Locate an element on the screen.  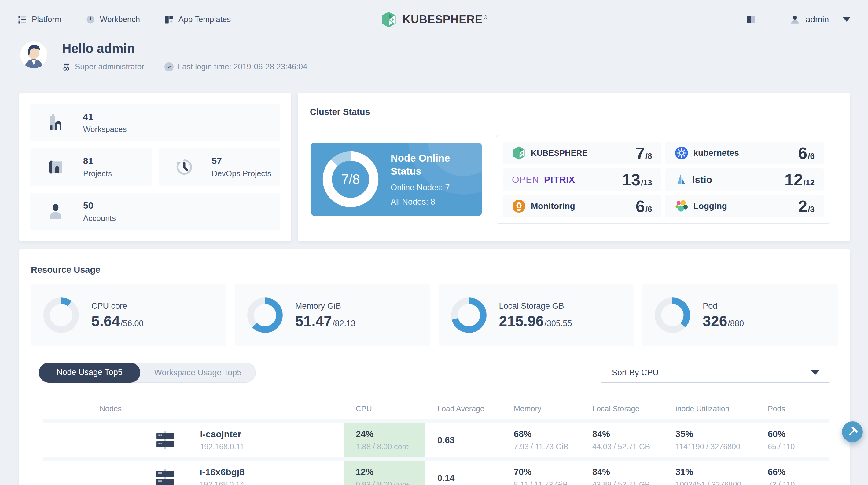
sort-by-select: Sort By CPU is located at coordinates (715, 373).